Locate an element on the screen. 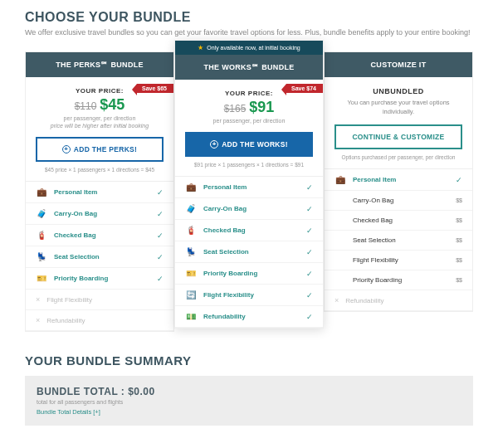 This screenshot has width=498, height=448. feature-row: Carry-On Bag$$ is located at coordinates (398, 201).